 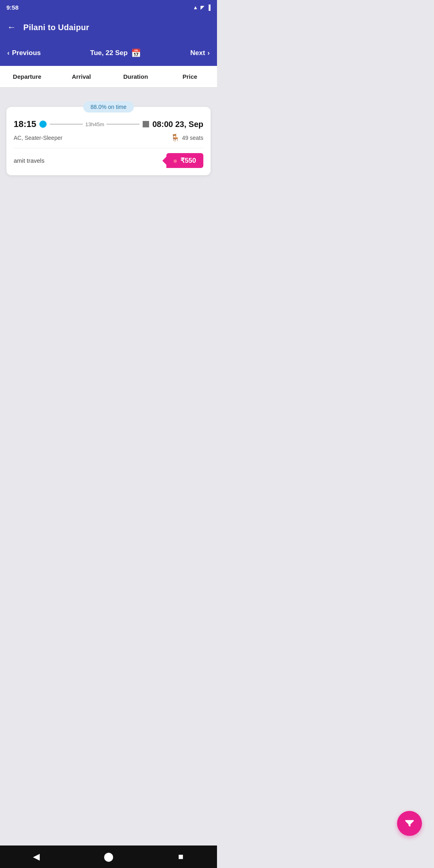 What do you see at coordinates (108, 27) in the screenshot?
I see `app-bar: ← Pilani to Udaipur` at bounding box center [108, 27].